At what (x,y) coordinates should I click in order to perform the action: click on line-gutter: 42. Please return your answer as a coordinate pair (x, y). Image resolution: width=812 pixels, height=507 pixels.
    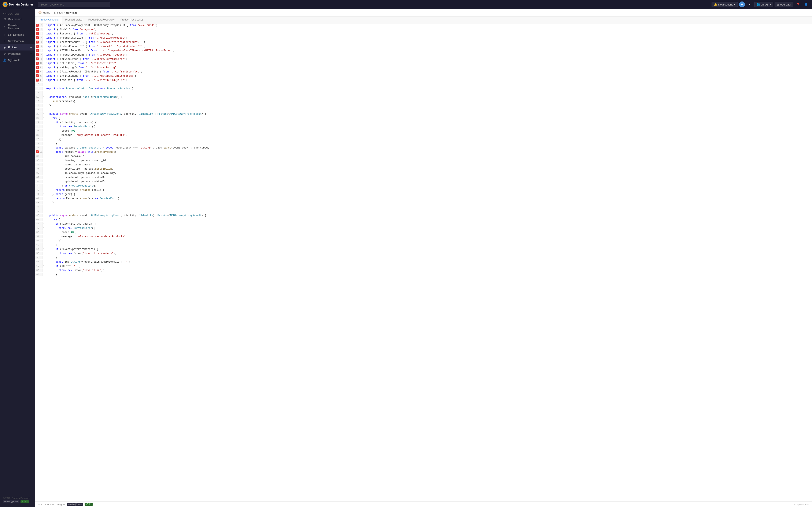
    Looking at the image, I should click on (39, 199).